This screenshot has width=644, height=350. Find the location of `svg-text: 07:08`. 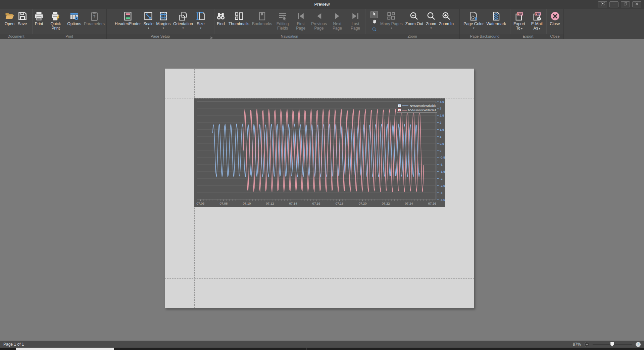

svg-text: 07:08 is located at coordinates (224, 204).